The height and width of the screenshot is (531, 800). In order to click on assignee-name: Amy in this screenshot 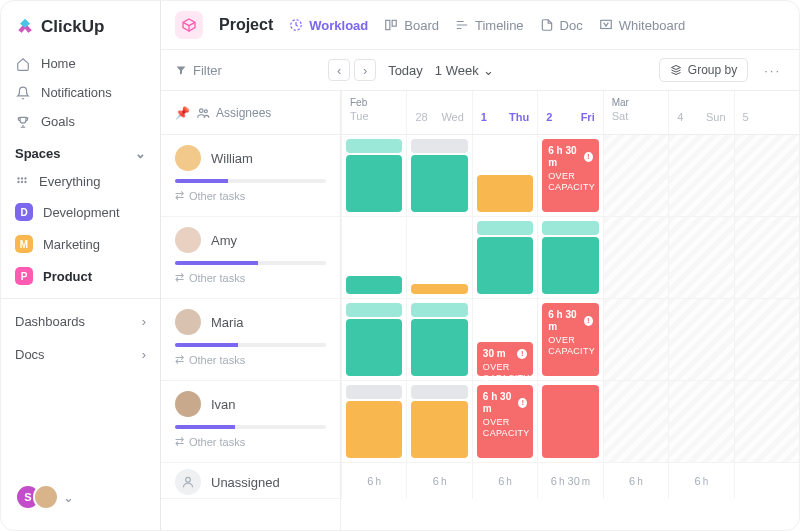, I will do `click(224, 240)`.